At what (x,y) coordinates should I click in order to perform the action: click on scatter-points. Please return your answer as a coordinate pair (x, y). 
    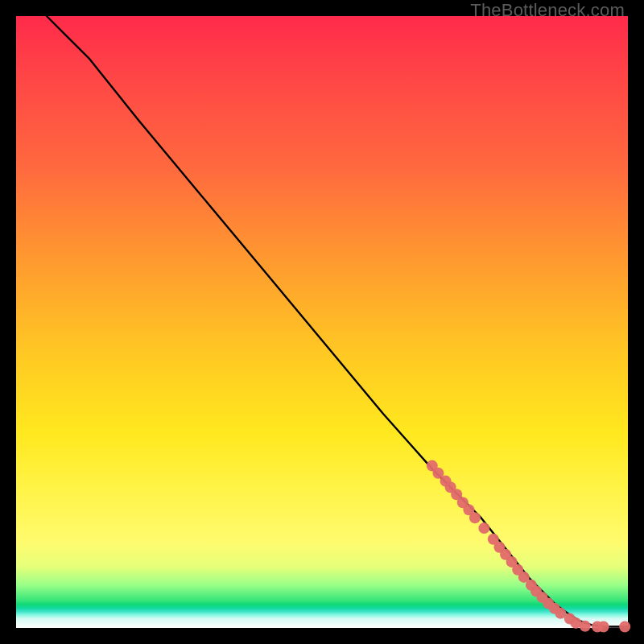
    Looking at the image, I should click on (528, 547).